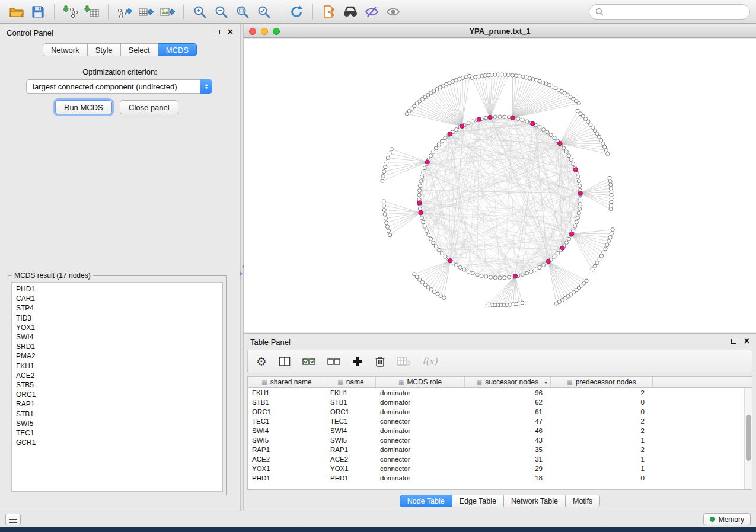 The width and height of the screenshot is (756, 532). I want to click on list-item: RAP1, so click(117, 404).